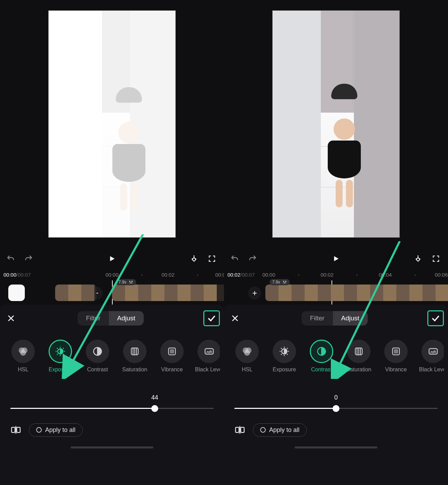 This screenshot has height=485, width=448. What do you see at coordinates (441, 275) in the screenshot?
I see `ruler-mark: 00:06` at bounding box center [441, 275].